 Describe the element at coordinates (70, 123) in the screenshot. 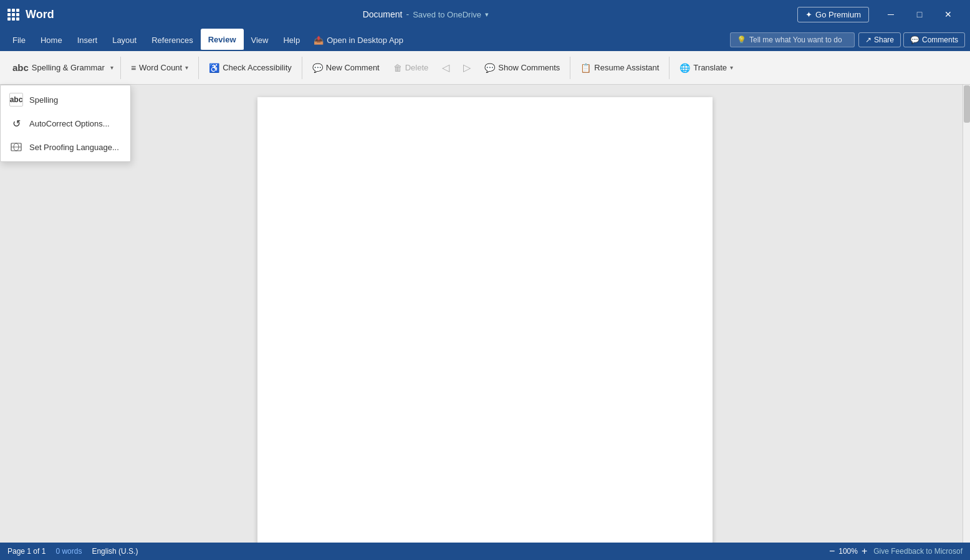

I see `dropdown-autocorrect-label: AutoCorrect Options...` at that location.